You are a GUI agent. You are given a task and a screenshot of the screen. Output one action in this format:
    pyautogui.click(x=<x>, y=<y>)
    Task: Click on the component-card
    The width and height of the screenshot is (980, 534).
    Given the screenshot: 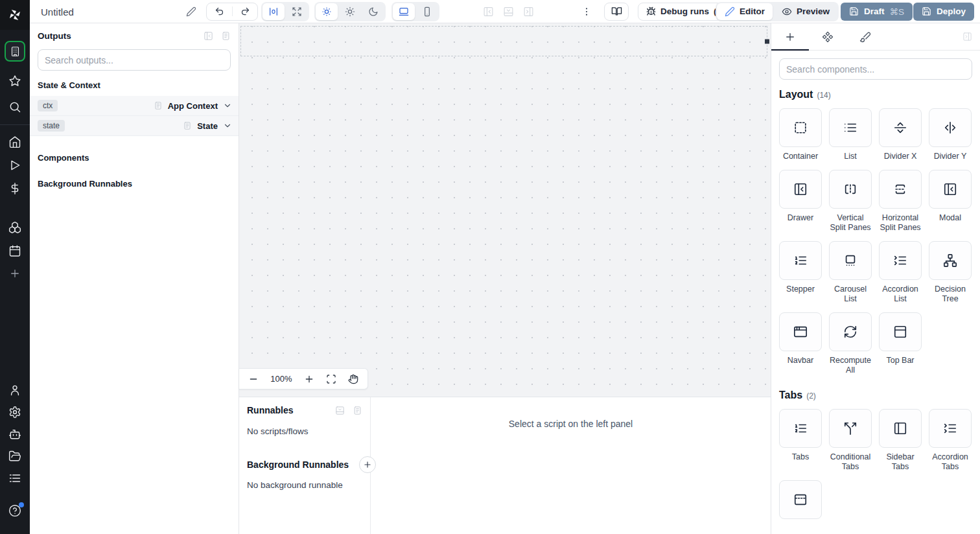 What is the action you would take?
    pyautogui.click(x=800, y=507)
    